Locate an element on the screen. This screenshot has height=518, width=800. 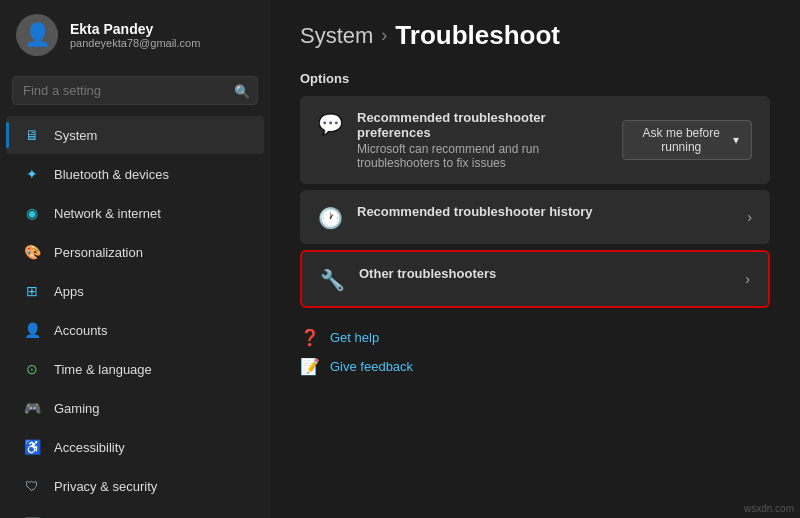
sidebar-item-windows-update: 🔄 Windows Update is located at coordinates (135, 512).